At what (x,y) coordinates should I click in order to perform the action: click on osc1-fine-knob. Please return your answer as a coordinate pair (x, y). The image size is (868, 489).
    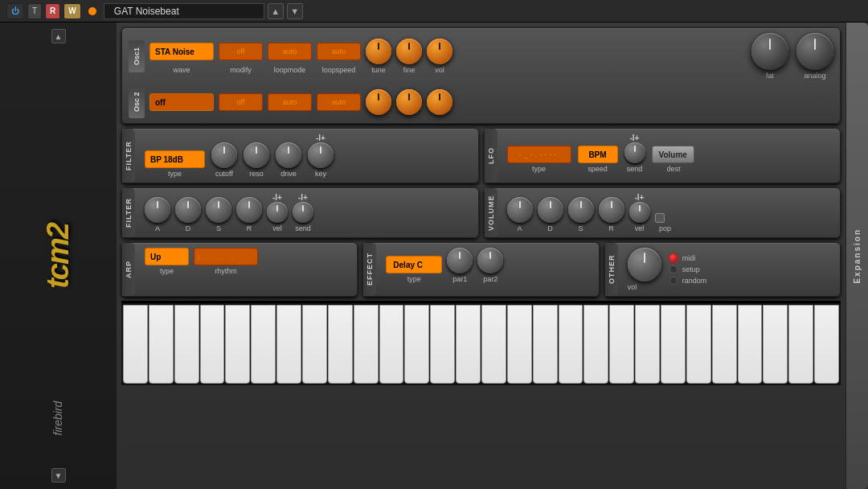
    Looking at the image, I should click on (409, 51).